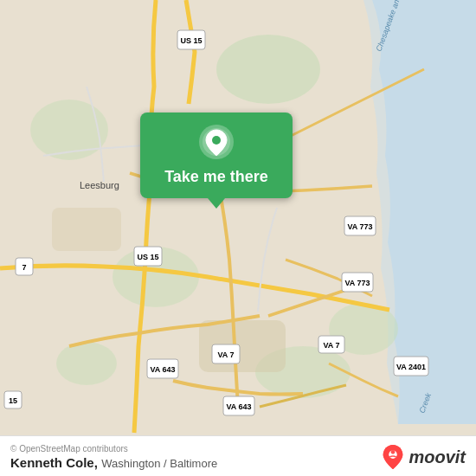 The image size is (476, 476). I want to click on moovit-logo: moovit, so click(423, 457).